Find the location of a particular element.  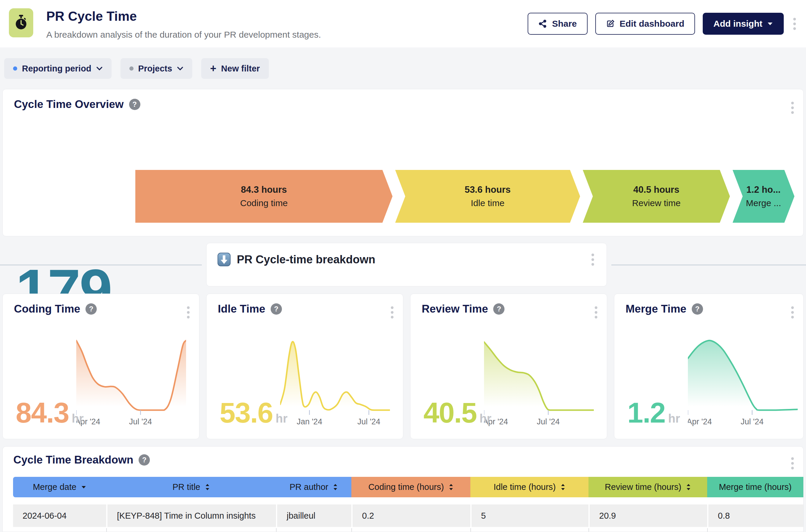

review-time-kebab-menu is located at coordinates (596, 312).